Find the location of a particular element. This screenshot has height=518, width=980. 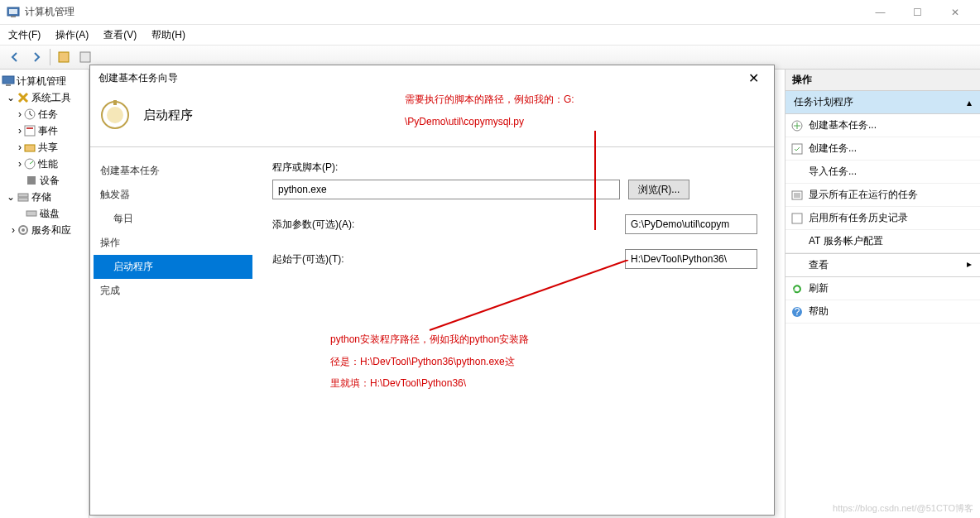

app-icon is located at coordinates (13, 12).